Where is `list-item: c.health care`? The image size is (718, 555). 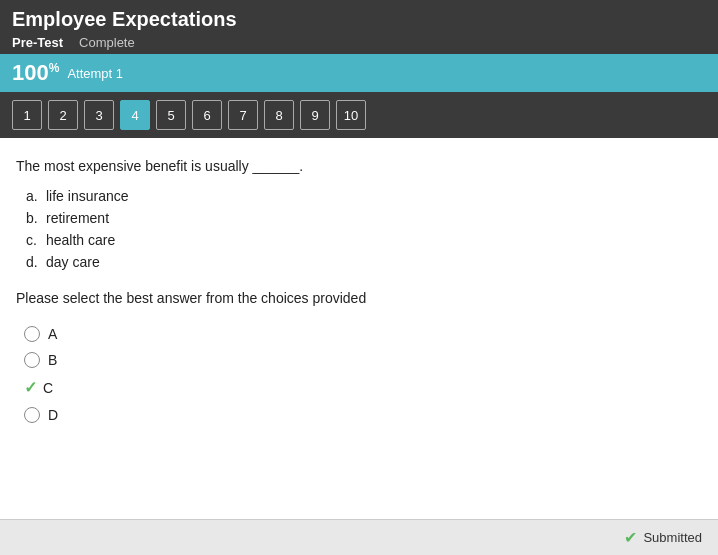 list-item: c.health care is located at coordinates (364, 240).